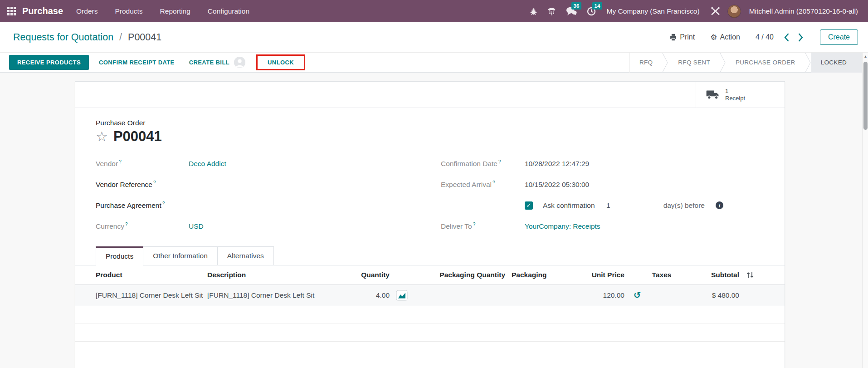  What do you see at coordinates (107, 163) in the screenshot?
I see `vendor-label: Vendor` at bounding box center [107, 163].